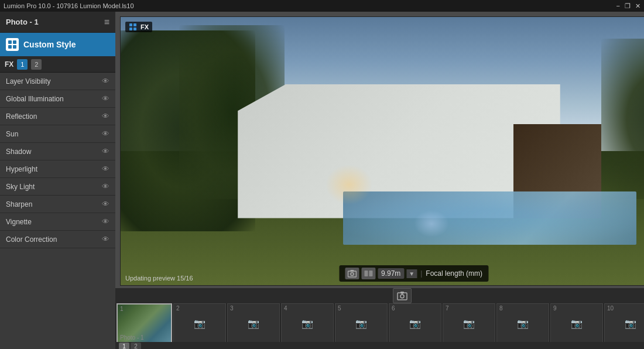 Image resolution: width=644 pixels, height=349 pixels. Describe the element at coordinates (624, 323) in the screenshot. I see `film-slot-10: 10 📷` at that location.